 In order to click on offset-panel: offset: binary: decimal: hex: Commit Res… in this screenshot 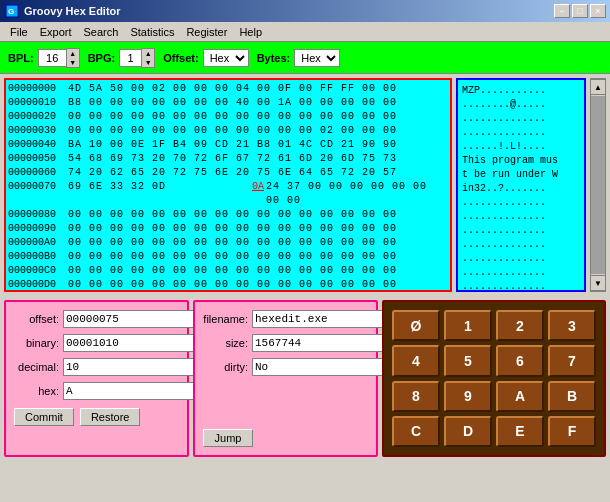, I will do `click(96, 378)`.